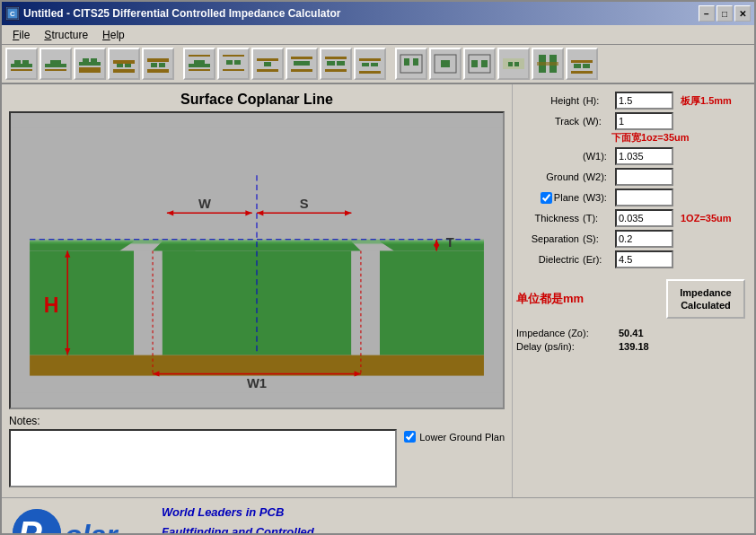 This screenshot has width=756, height=535. What do you see at coordinates (725, 13) in the screenshot?
I see `maximize-button: □` at bounding box center [725, 13].